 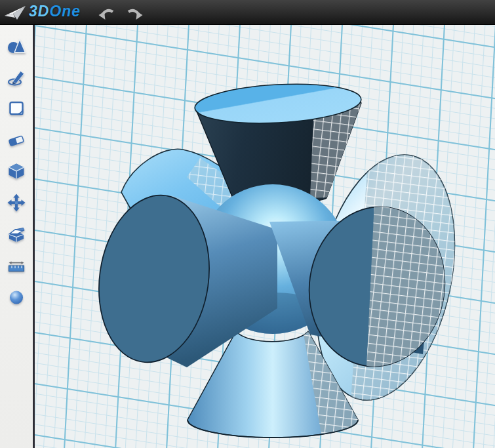 What do you see at coordinates (16, 171) in the screenshot?
I see `cube-icon` at bounding box center [16, 171].